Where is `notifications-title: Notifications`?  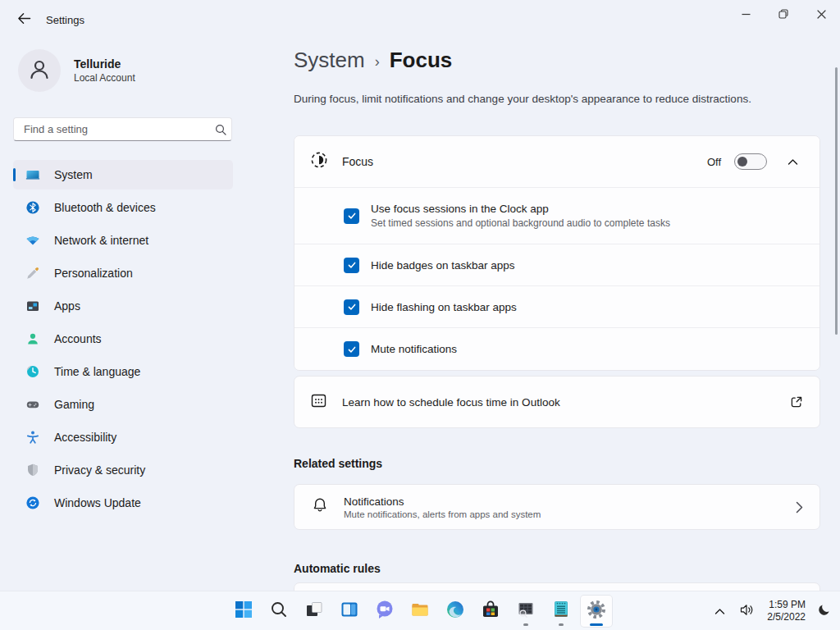 notifications-title: Notifications is located at coordinates (442, 502).